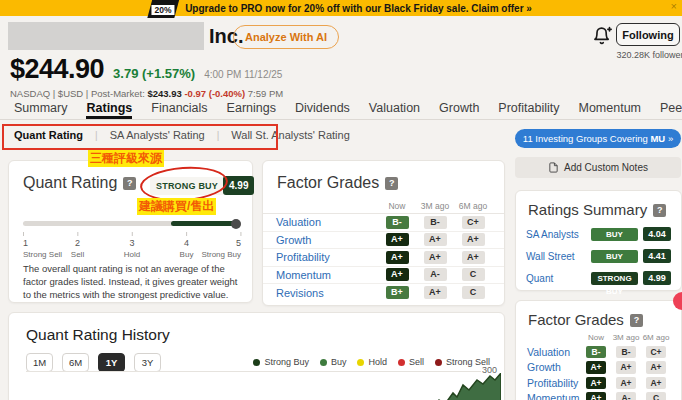 The height and width of the screenshot is (400, 682). What do you see at coordinates (598, 168) in the screenshot?
I see `add-custom-notes-button: Add Custom Notes` at bounding box center [598, 168].